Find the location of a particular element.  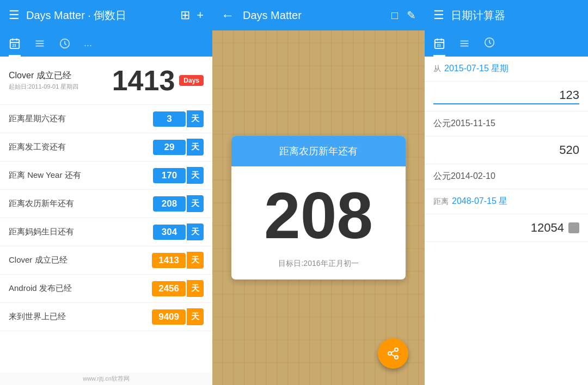

item-count: 208 is located at coordinates (169, 204).